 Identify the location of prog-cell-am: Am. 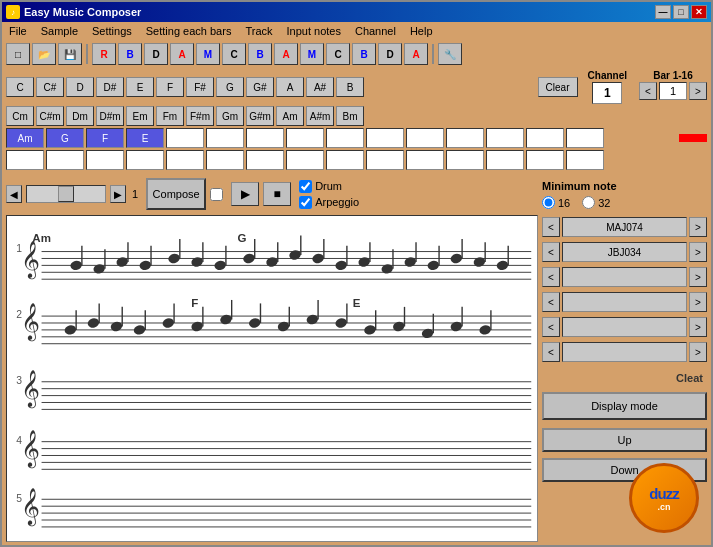
(25, 138).